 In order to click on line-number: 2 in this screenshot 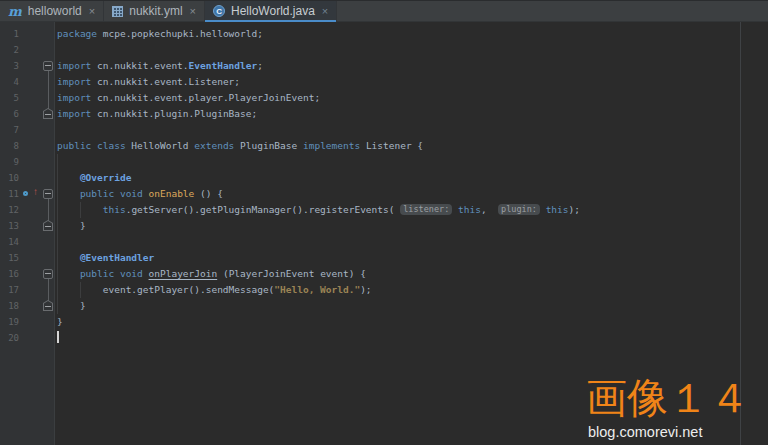, I will do `click(10, 50)`.